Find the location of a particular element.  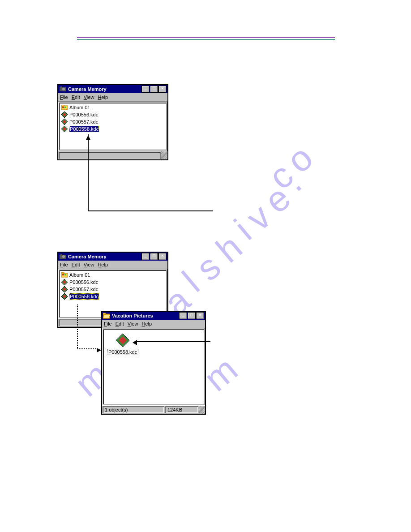

window-title: Vacation Pictures is located at coordinates (146, 316).